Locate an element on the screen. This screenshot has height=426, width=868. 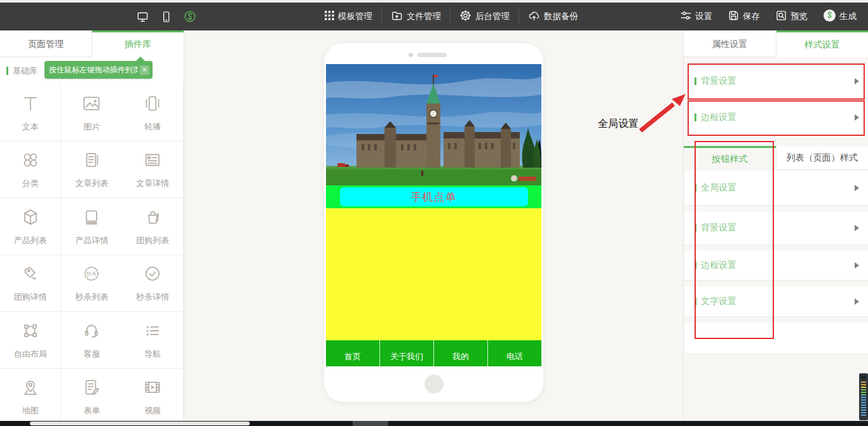
generate-icon is located at coordinates (830, 17).